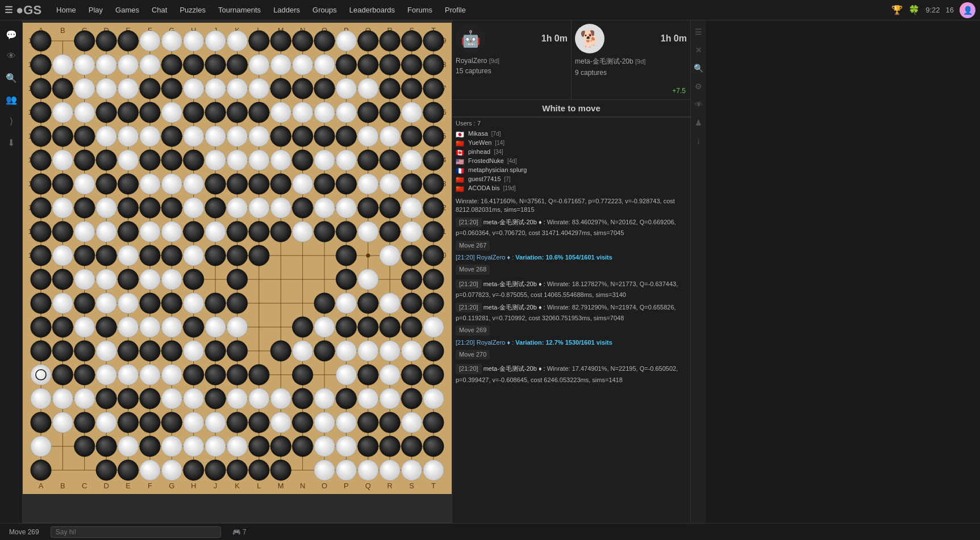  Describe the element at coordinates (159, 10) in the screenshot. I see `nav-chat: Chat` at that location.